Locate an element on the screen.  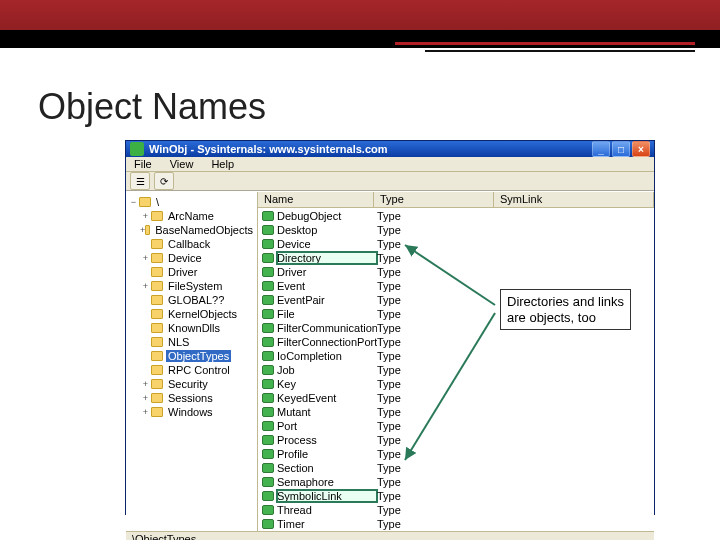
menu-view: View is located at coordinates (182, 164).